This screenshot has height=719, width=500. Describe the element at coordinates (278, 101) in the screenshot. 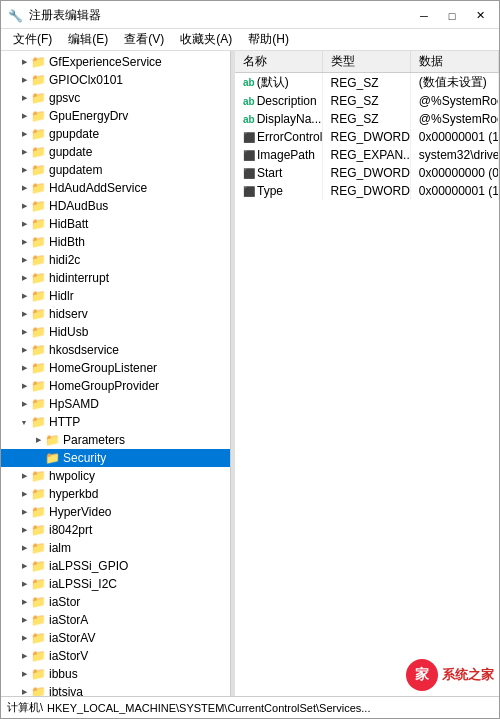

I see `cell-name: abDescription` at that location.